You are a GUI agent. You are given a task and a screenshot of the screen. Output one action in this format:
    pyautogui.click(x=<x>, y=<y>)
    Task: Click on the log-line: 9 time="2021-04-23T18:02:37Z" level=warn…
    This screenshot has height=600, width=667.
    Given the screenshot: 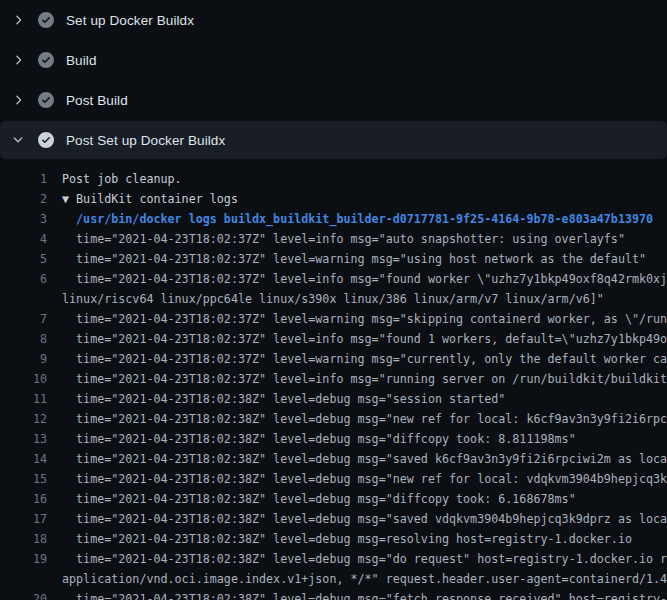 What is the action you would take?
    pyautogui.click(x=334, y=359)
    